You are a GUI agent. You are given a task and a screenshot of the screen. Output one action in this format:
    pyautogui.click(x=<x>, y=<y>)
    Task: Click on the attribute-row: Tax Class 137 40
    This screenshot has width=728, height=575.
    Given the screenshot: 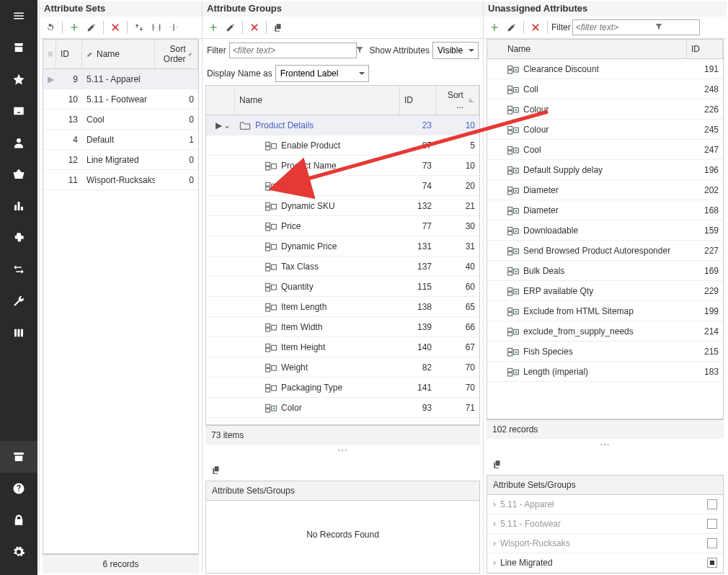 What is the action you would take?
    pyautogui.click(x=343, y=267)
    